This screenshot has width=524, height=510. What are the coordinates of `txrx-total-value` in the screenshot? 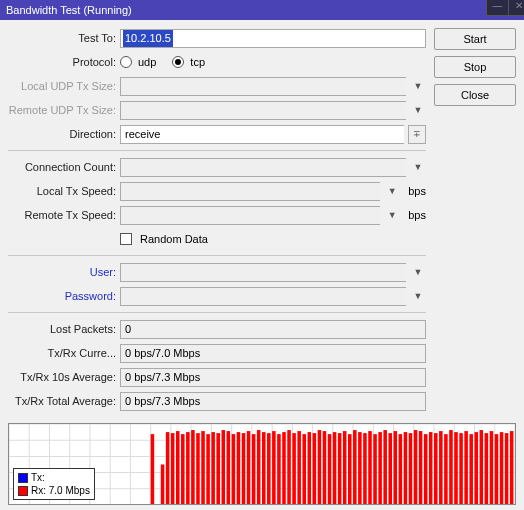 It's located at (273, 402).